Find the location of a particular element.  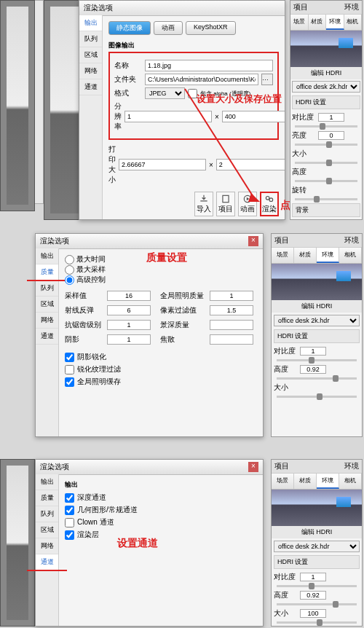

q-advanced is located at coordinates (70, 280).